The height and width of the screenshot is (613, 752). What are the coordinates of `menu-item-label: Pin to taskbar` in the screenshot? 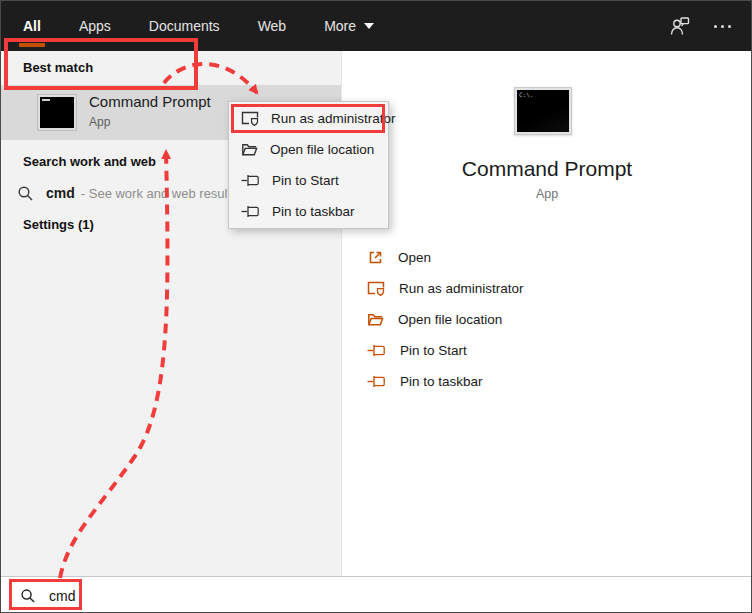 It's located at (314, 212).